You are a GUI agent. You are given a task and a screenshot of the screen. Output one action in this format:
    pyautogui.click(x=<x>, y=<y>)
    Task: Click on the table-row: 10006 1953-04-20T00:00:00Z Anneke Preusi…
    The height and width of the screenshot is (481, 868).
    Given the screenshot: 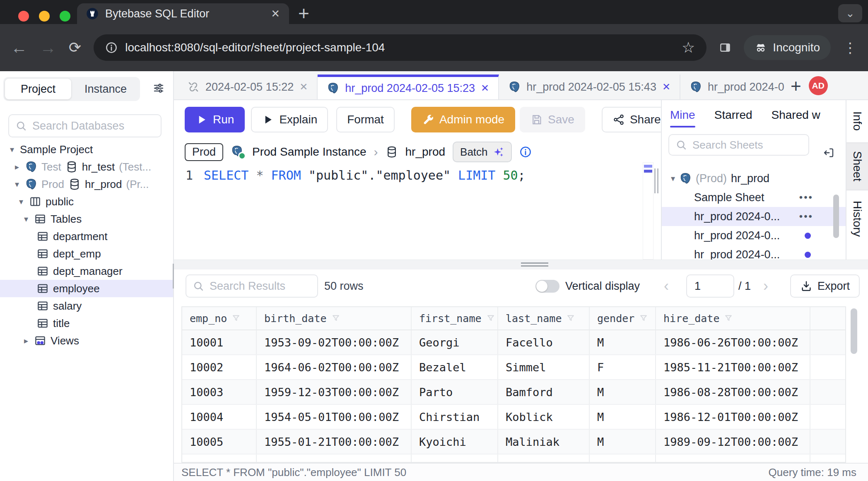 What is the action you would take?
    pyautogui.click(x=514, y=459)
    